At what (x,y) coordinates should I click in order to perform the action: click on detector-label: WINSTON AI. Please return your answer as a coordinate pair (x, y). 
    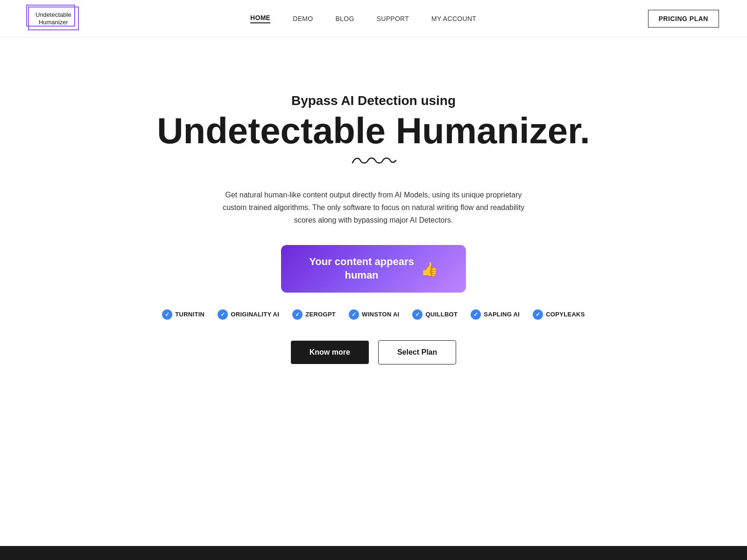
    Looking at the image, I should click on (381, 315).